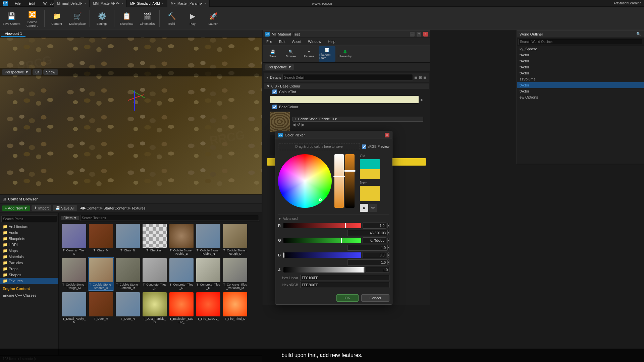 The width and height of the screenshot is (644, 362). Describe the element at coordinates (128, 240) in the screenshot. I see `texture-item: T_Chair_N` at that location.